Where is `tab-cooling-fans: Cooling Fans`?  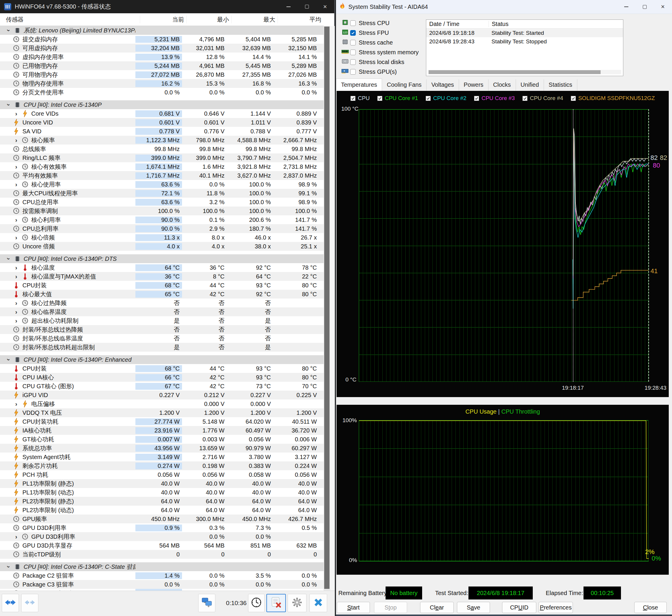
tab-cooling-fans: Cooling Fans is located at coordinates (404, 85).